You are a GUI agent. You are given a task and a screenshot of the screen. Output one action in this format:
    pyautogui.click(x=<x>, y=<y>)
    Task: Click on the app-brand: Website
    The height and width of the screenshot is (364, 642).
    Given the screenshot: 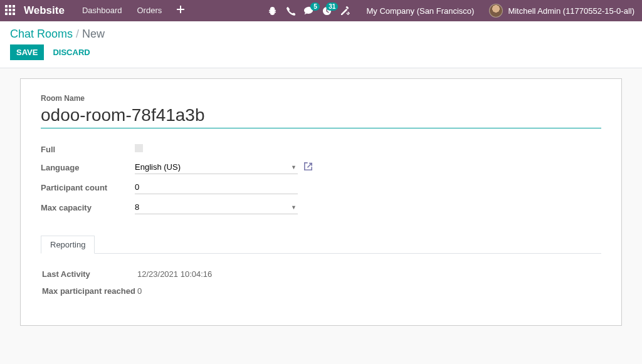 What is the action you would take?
    pyautogui.click(x=44, y=11)
    